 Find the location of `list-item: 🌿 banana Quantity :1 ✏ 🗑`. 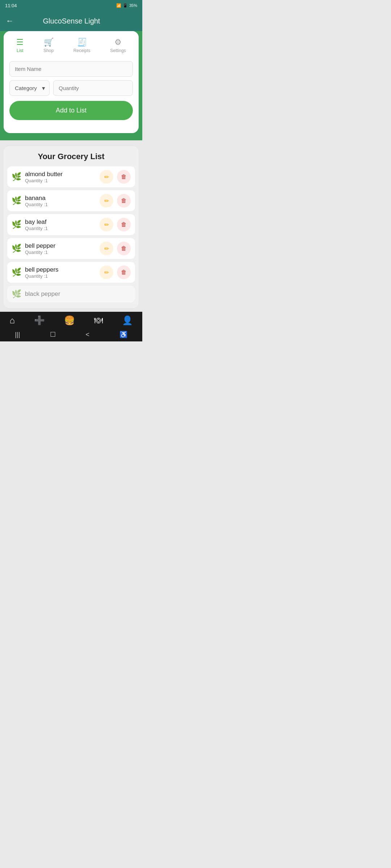

list-item: 🌿 banana Quantity :1 ✏ 🗑 is located at coordinates (71, 201).